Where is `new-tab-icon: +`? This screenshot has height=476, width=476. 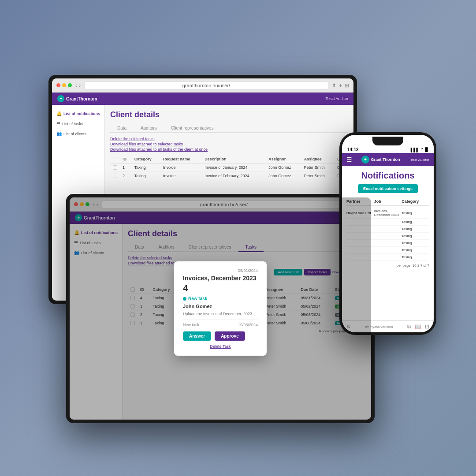
new-tab-icon: + is located at coordinates (340, 86).